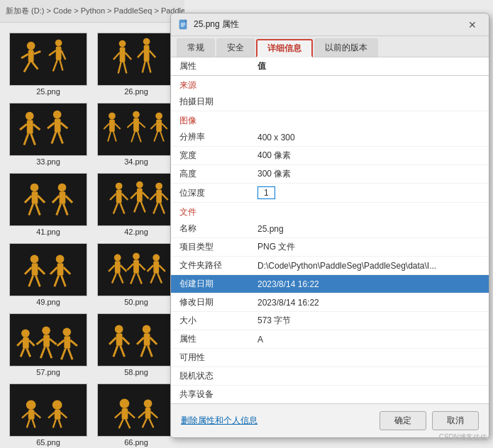 Image resolution: width=493 pixels, height=448 pixels. Describe the element at coordinates (196, 47) in the screenshot. I see `tab-general: 常规` at that location.